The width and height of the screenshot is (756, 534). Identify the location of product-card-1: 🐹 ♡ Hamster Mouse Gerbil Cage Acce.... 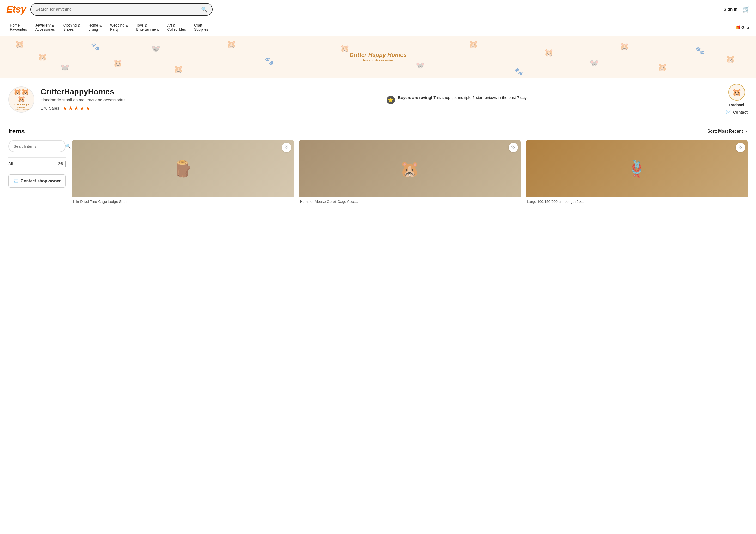
(410, 172).